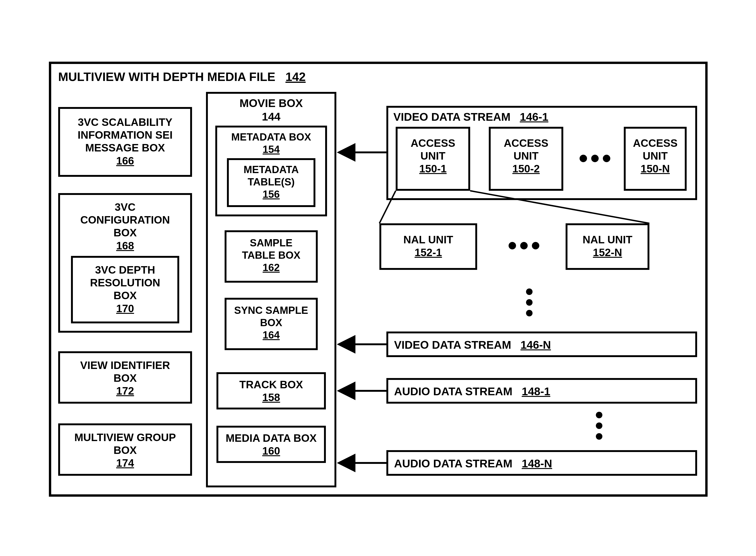 The width and height of the screenshot is (756, 556). What do you see at coordinates (182, 77) in the screenshot?
I see `outer-title: MULTIVIEW WITH DEPTH MEDIA FILE 142` at bounding box center [182, 77].